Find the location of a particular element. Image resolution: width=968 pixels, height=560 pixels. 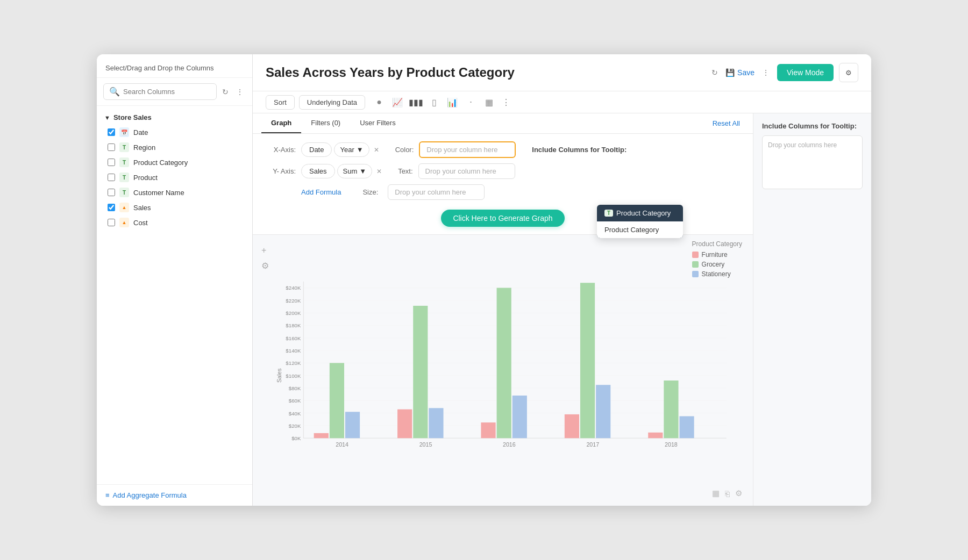

main-header: Sales Across Years by Product Category ↻… is located at coordinates (562, 73).